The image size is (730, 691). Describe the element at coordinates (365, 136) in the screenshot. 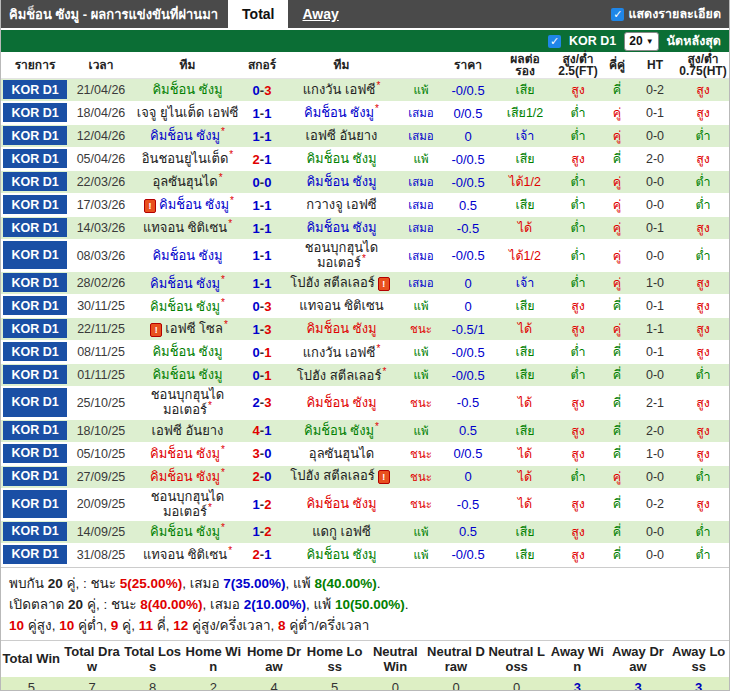

I see `match-row: KOR D112/04/26คิมช็อน ซังมู*1-1เอฟซี อัน…` at that location.